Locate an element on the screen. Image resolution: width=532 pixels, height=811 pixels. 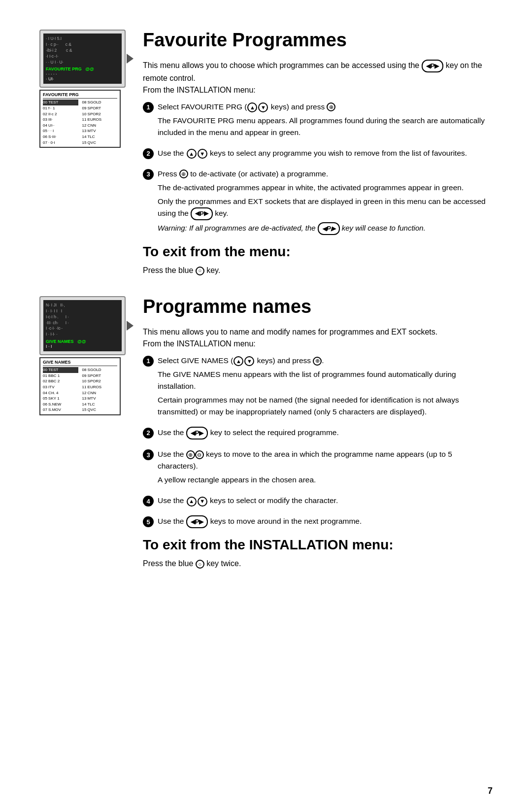
fav-row: 05 · · I is located at coordinates (61, 131).